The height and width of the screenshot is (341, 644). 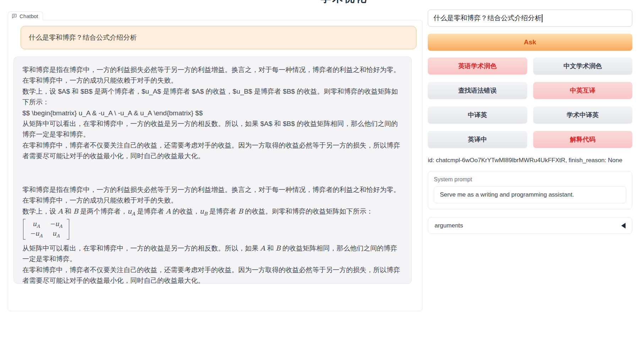 What do you see at coordinates (219, 38) in the screenshot?
I see `user-message-bubble: 什么是零和博弈？结合公式介绍分析` at bounding box center [219, 38].